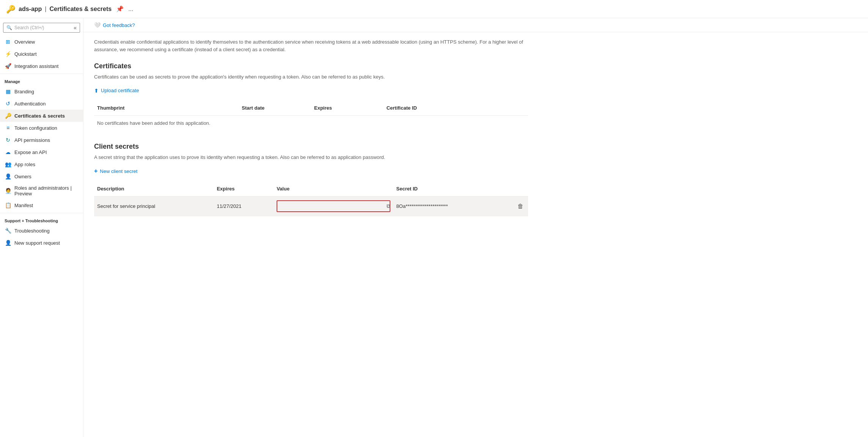 The image size is (868, 437). I want to click on secret-value-input, so click(333, 206).